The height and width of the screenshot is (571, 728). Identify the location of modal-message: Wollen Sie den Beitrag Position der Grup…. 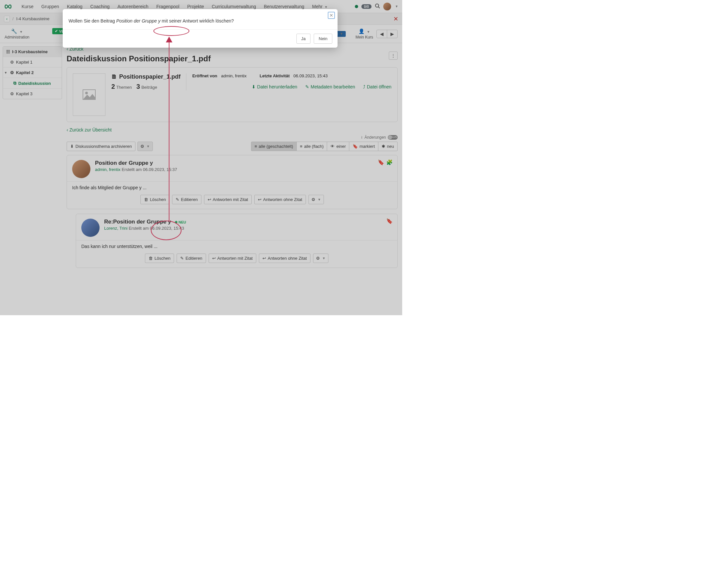
(200, 19).